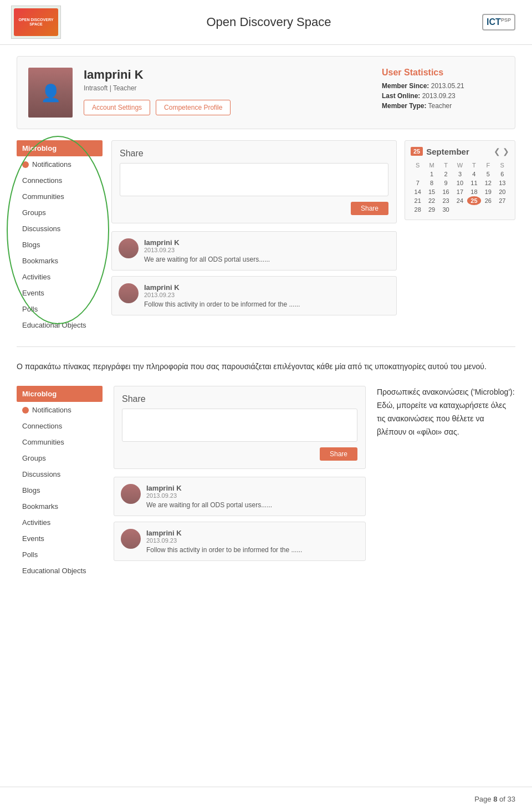 This screenshot has width=532, height=811. Describe the element at coordinates (239, 454) in the screenshot. I see `bottom-share-btn-row: Share` at that location.